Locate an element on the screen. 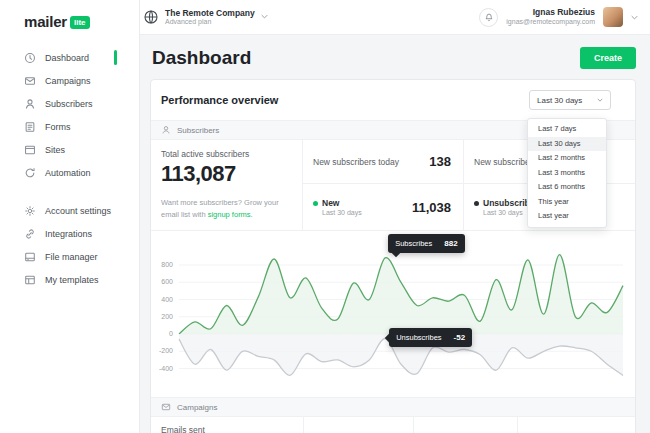 The image size is (650, 433). dropdown-option-last-2-months: Last 2 months is located at coordinates (567, 158).